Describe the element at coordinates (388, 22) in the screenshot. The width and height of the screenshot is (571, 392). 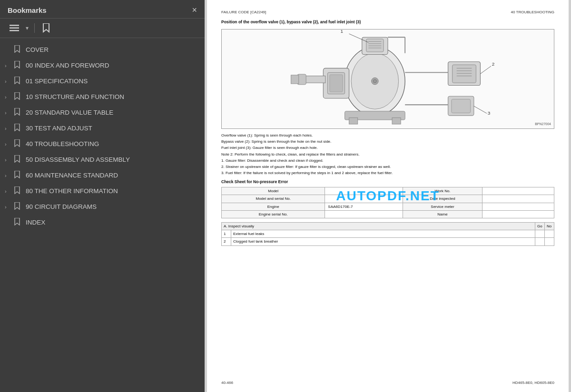
I see `section-title: Position of the overflow valve (1), bypa…` at that location.